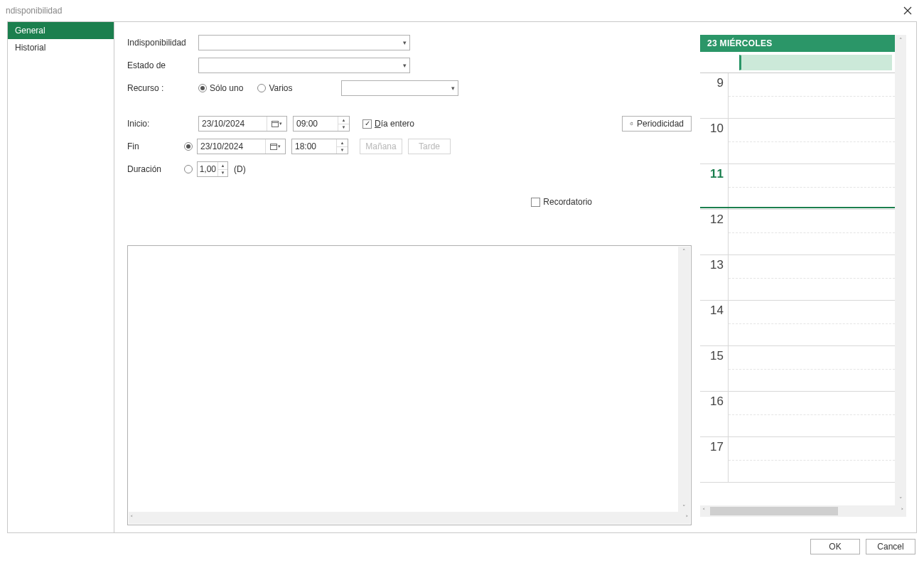  I want to click on radio-fin, so click(188, 146).